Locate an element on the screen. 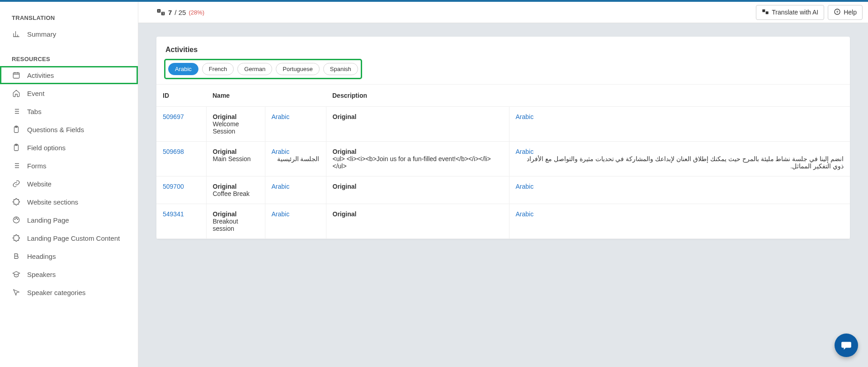 The height and width of the screenshot is (367, 868). sidebar-item-forms: Forms is located at coordinates (69, 166).